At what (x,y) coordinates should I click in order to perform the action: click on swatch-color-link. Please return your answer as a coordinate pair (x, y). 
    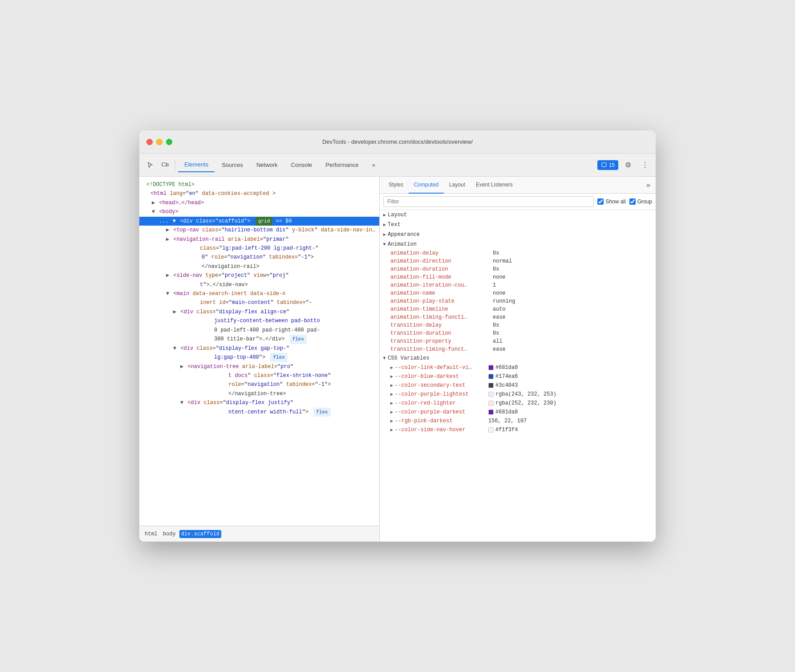
    Looking at the image, I should click on (491, 368).